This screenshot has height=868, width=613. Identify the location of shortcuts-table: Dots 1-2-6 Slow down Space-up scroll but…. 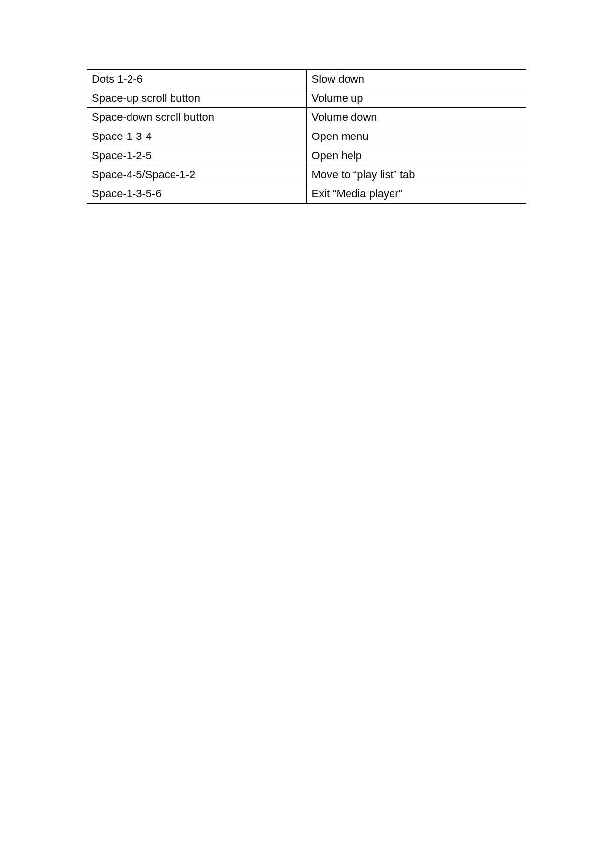
(306, 137).